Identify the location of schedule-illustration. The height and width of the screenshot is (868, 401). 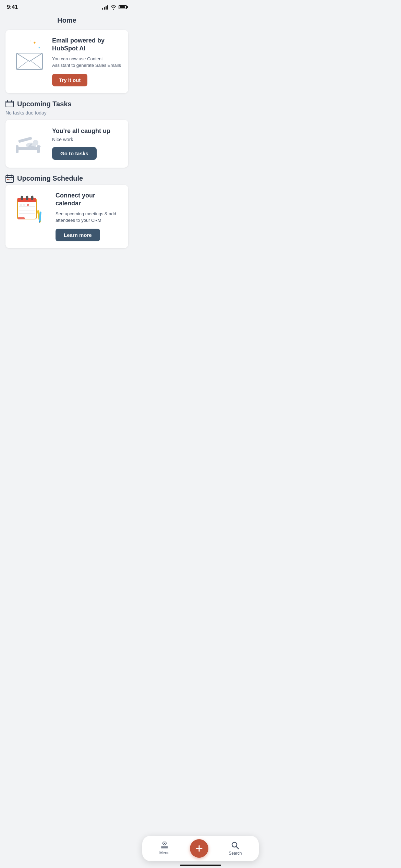
(31, 210).